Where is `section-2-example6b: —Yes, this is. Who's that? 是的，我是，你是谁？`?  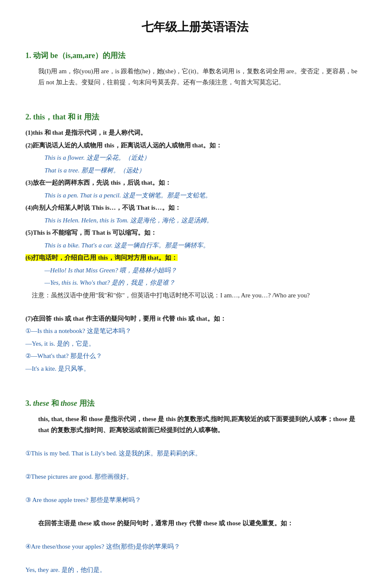 section-2-example6b: —Yes, this is. Who's that? 是的，我是，你是谁？ is located at coordinates (204, 283).